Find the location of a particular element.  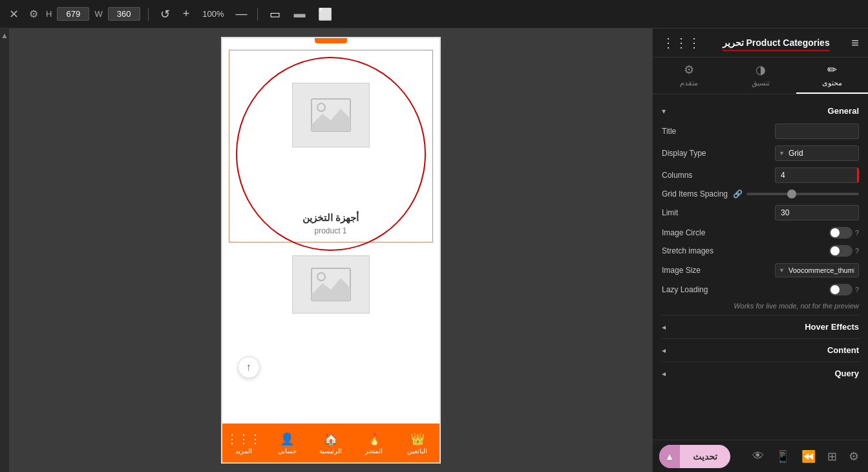

home-icon: 🏠 is located at coordinates (331, 439).